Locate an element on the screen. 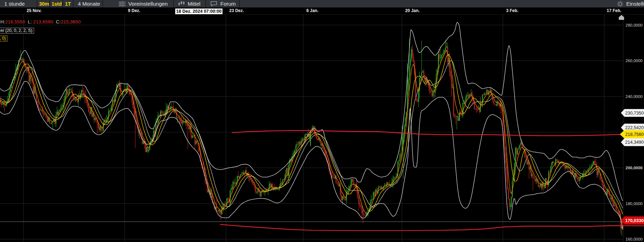  svg-text: 214,3490 is located at coordinates (634, 142).